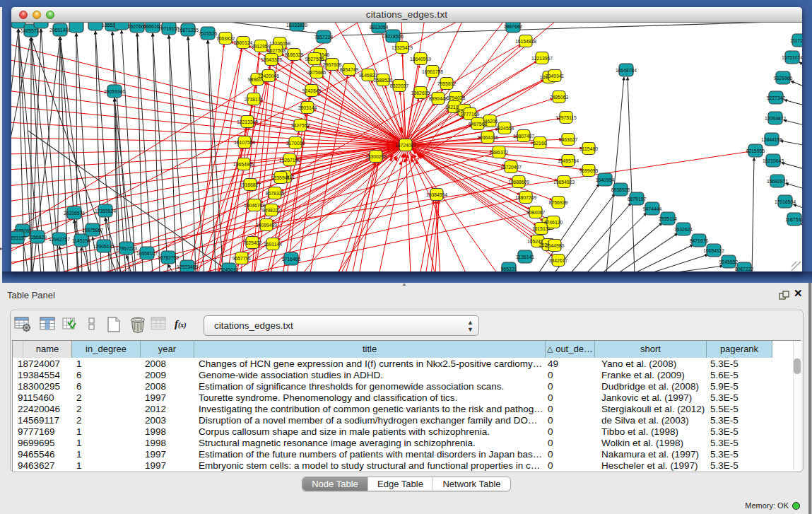 This screenshot has width=812, height=514. Describe the element at coordinates (620, 189) in the screenshot. I see `svg-text: 8938928` at that location.